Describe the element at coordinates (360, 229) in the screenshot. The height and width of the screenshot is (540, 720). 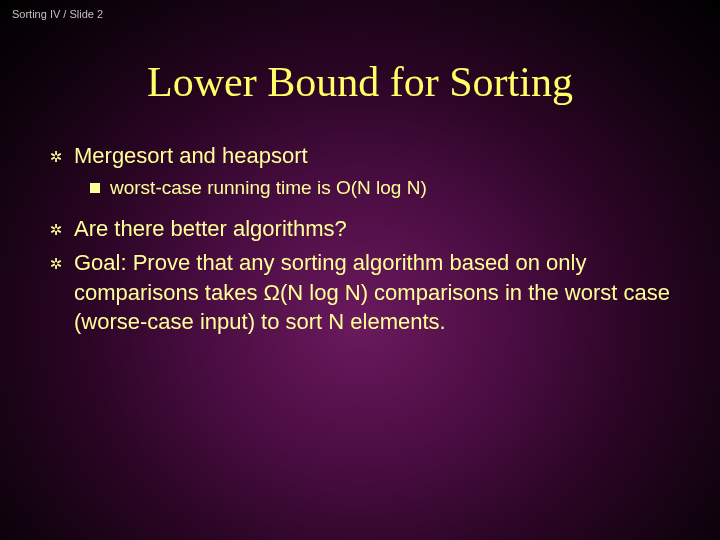
I see `bullet-item: ✲ Are there better algorithms?` at that location.